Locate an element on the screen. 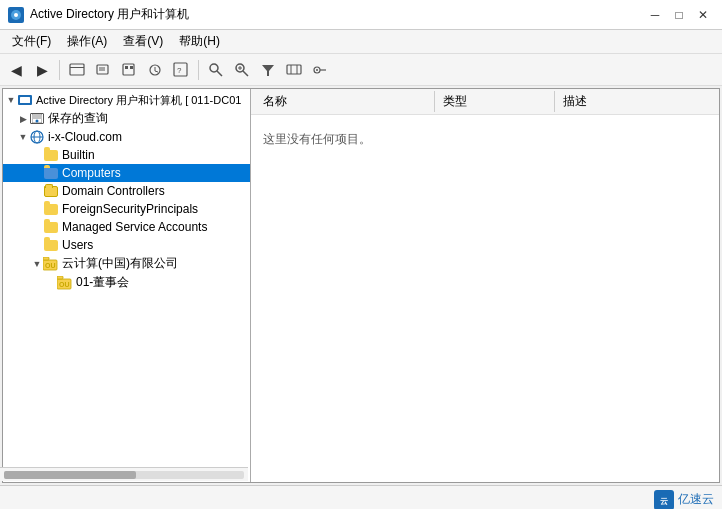 The image size is (722, 509). close-button: ✕ is located at coordinates (703, 15).